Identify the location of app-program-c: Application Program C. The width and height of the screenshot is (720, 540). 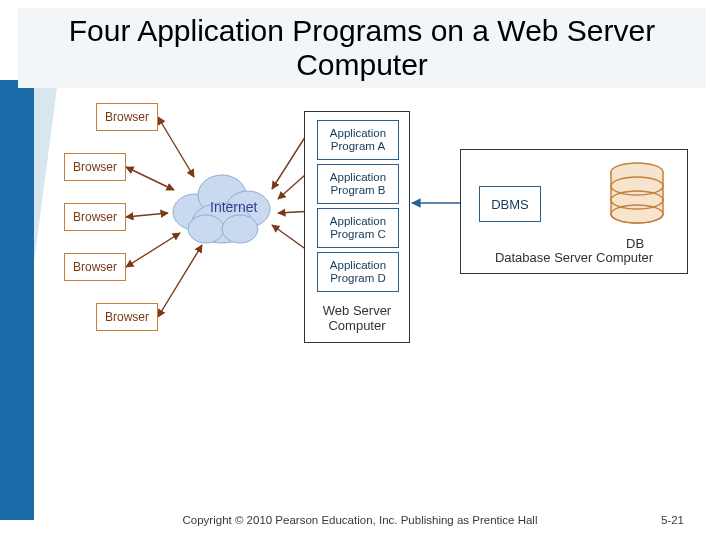
(358, 228).